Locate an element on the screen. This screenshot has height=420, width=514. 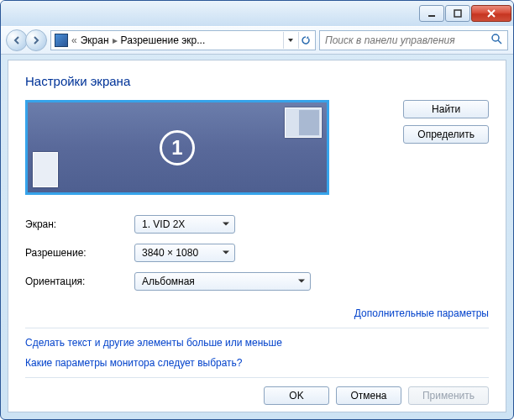
search-icon is located at coordinates (496, 40).